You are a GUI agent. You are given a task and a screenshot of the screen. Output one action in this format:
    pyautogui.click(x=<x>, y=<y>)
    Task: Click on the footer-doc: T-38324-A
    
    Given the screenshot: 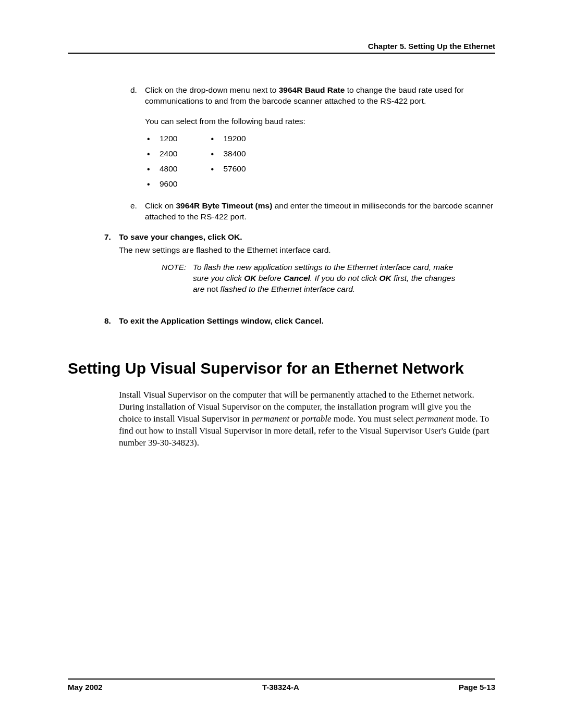 What is the action you would take?
    pyautogui.click(x=280, y=687)
    